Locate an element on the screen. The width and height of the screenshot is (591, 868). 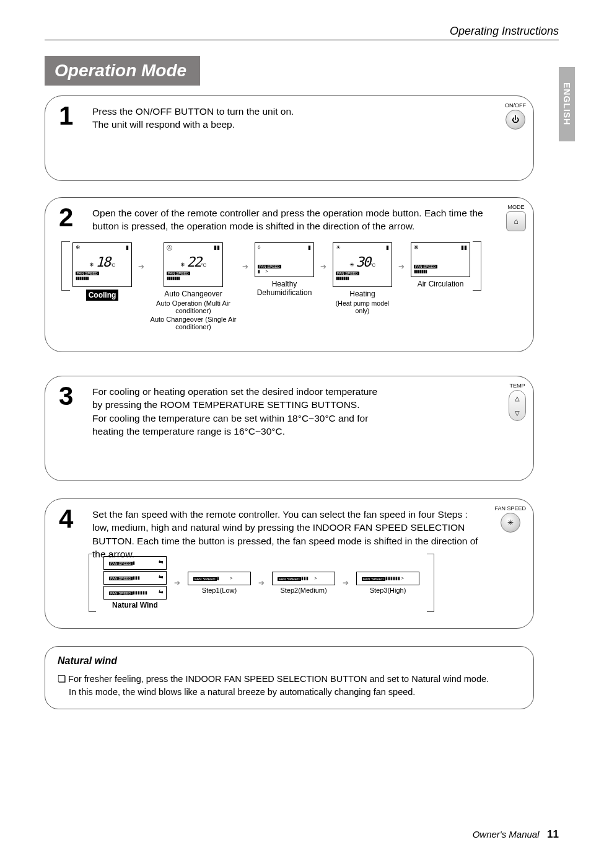
lcd-nat-2: FAN SPEED▮▮▮⇆ is located at coordinates (135, 578).